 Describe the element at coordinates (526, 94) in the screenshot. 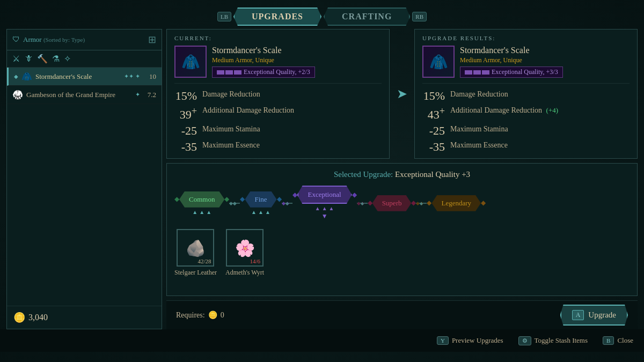

I see `upgrade-results-panel: UPGRADE RESULTS: 🧥 Stormdancer's Scale M…` at that location.